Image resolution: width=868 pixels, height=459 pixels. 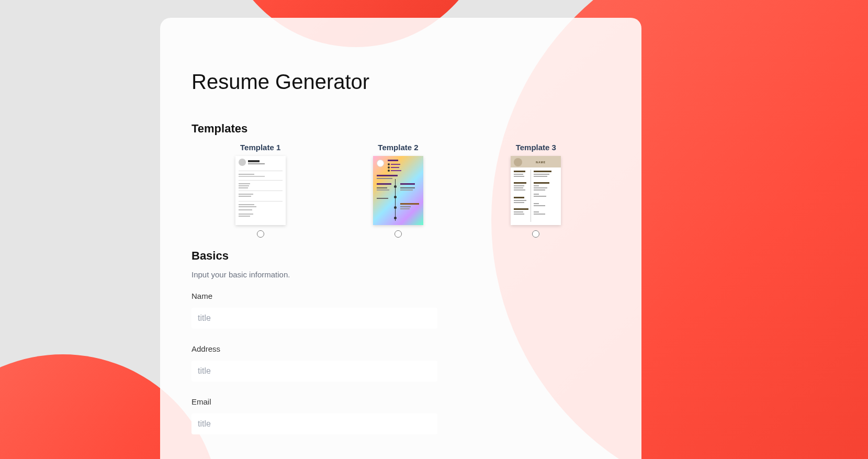 I want to click on templates-row: Template 1, so click(x=398, y=192).